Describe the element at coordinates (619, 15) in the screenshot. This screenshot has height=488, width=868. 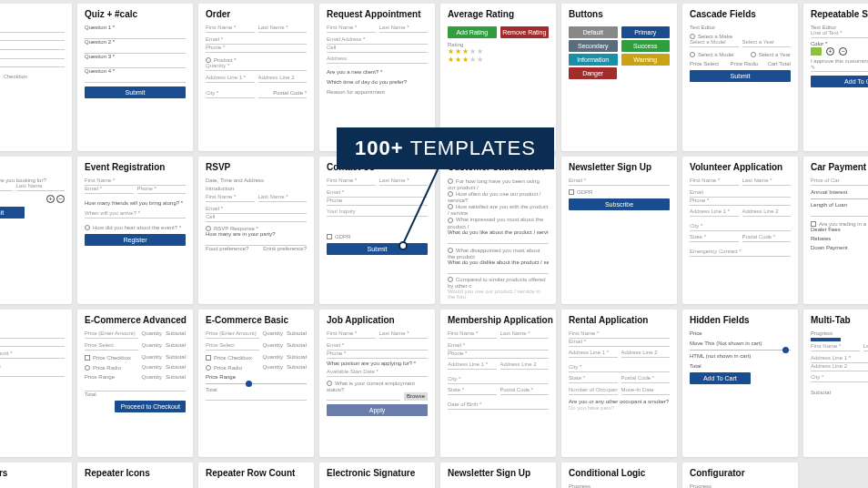
I see `card-title: Buttons` at that location.